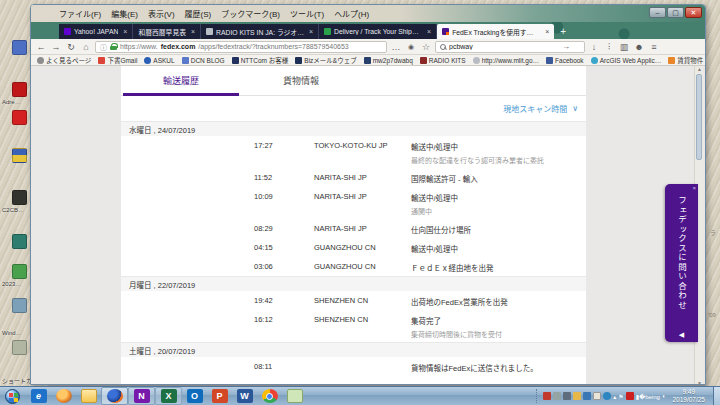 The image size is (720, 405). I want to click on bookmark-item: RADIO KITS, so click(443, 60).